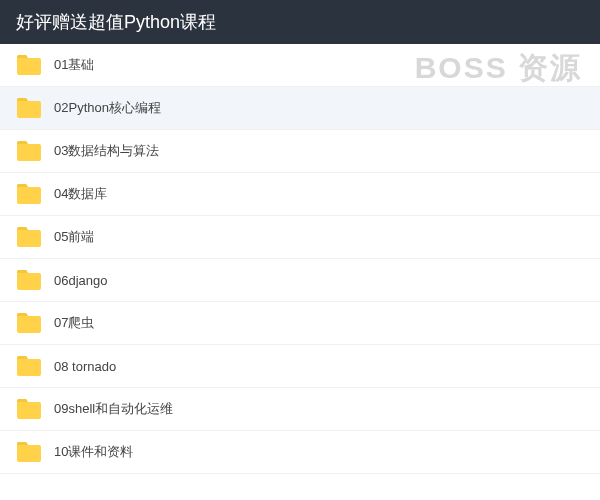 This screenshot has width=600, height=500. Describe the element at coordinates (108, 108) in the screenshot. I see `file-name: 02Python核心编程` at that location.